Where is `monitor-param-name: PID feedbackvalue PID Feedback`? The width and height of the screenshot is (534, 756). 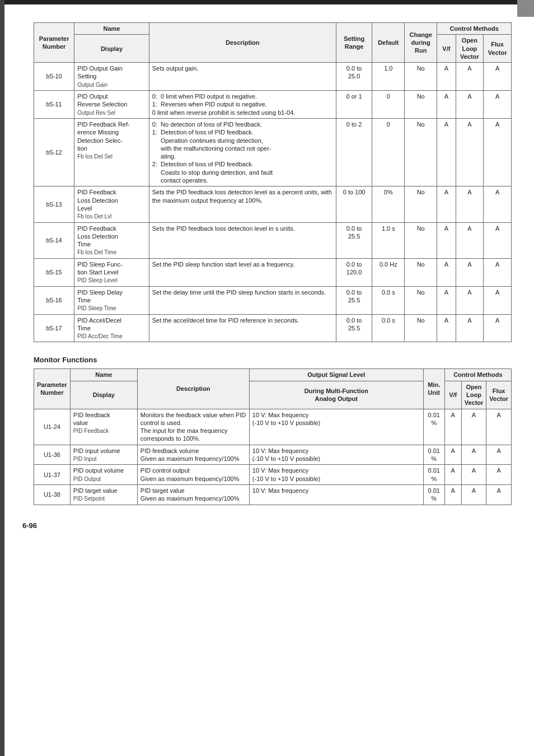
monitor-param-name: PID feedbackvalue PID Feedback is located at coordinates (104, 427).